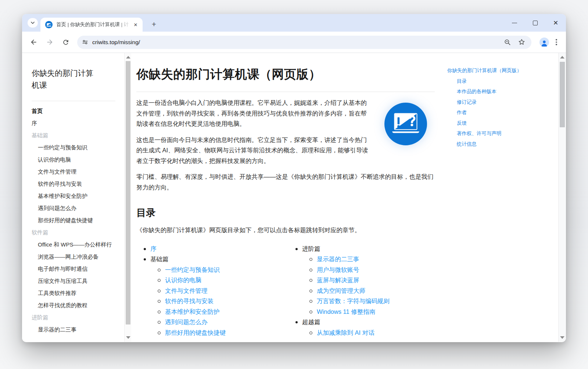  I want to click on star-outline-icon, so click(522, 42).